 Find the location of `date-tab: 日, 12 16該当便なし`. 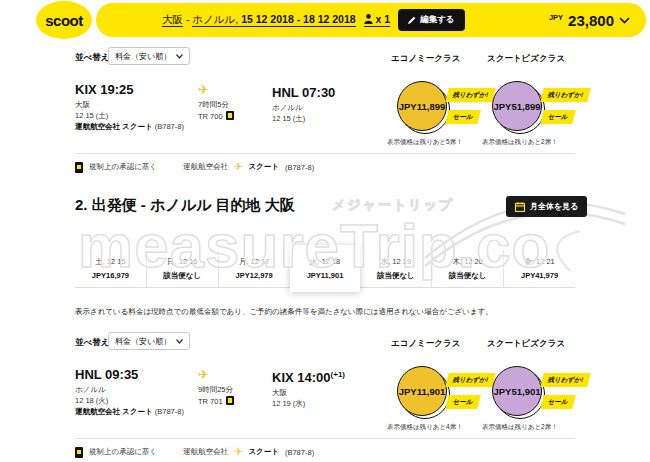

date-tab: 日, 12 16該当便なし is located at coordinates (182, 268).